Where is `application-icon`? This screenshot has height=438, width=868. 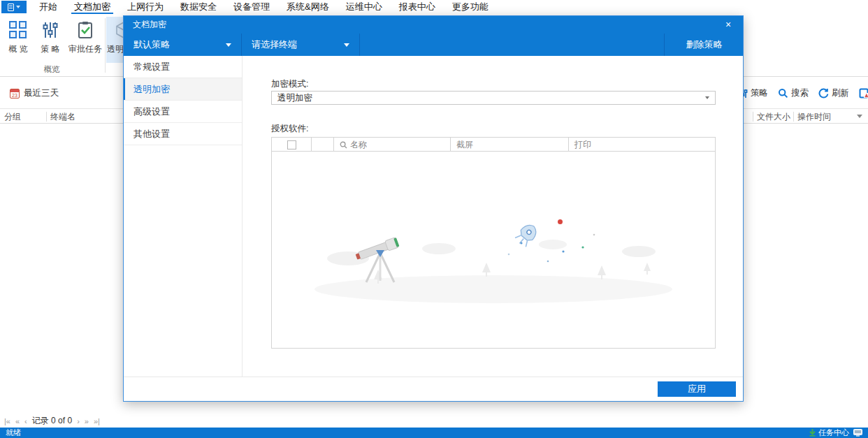 application-icon is located at coordinates (11, 7).